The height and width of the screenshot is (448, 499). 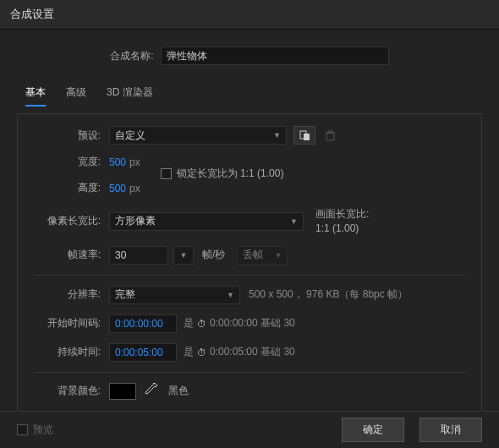 I want to click on framerate-input: 30, so click(x=139, y=255).